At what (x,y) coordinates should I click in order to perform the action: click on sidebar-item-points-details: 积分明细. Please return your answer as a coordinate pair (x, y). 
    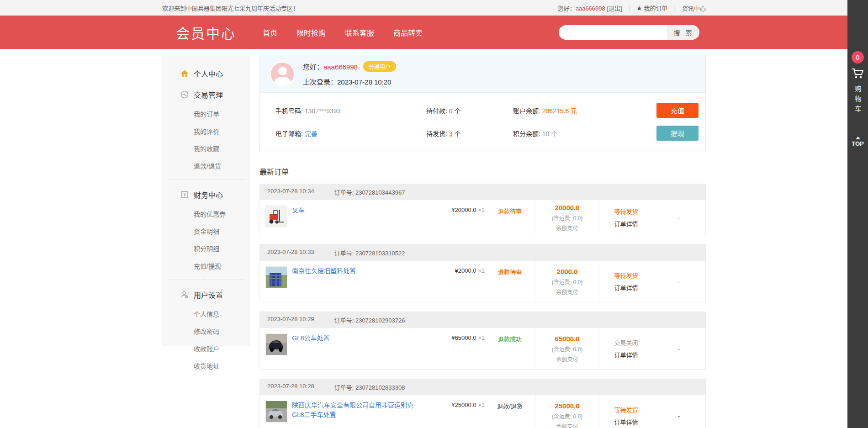
    Looking at the image, I should click on (206, 248).